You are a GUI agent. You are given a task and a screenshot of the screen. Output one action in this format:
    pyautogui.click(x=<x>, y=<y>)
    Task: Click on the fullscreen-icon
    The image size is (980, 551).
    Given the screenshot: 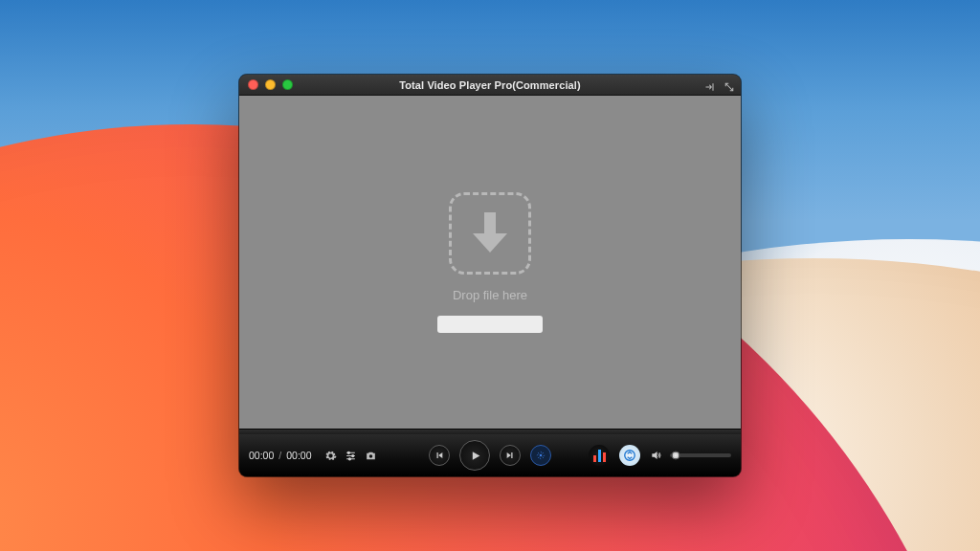 What is the action you would take?
    pyautogui.click(x=729, y=85)
    